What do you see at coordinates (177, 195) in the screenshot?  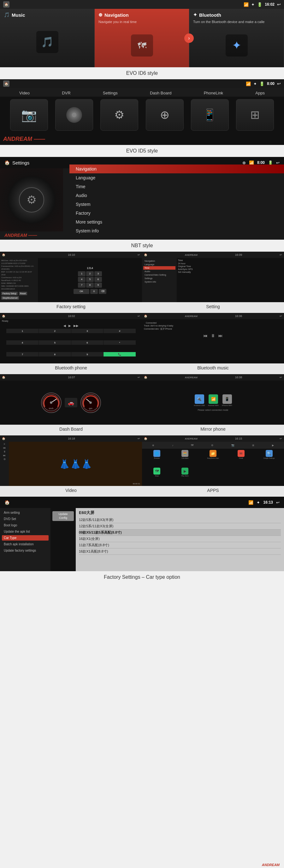 I see `nbt-menu-audio: Audio` at bounding box center [177, 195].